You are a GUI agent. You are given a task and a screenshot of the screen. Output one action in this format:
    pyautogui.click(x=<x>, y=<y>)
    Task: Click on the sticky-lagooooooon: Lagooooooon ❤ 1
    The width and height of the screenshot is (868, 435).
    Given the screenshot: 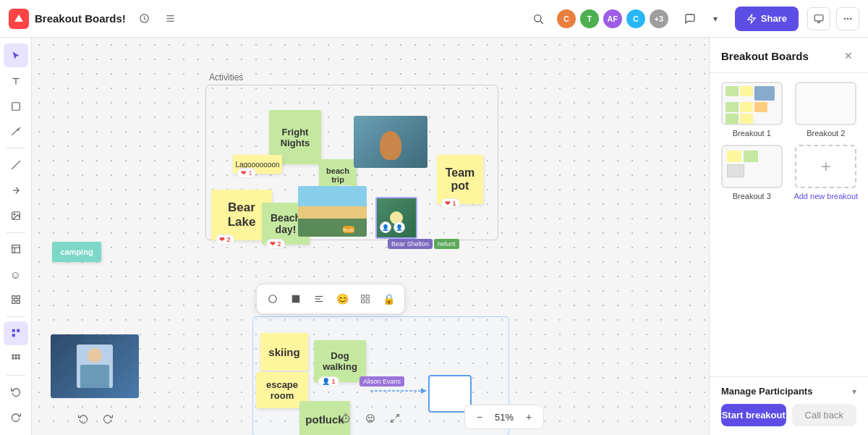 What is the action you would take?
    pyautogui.click(x=258, y=164)
    